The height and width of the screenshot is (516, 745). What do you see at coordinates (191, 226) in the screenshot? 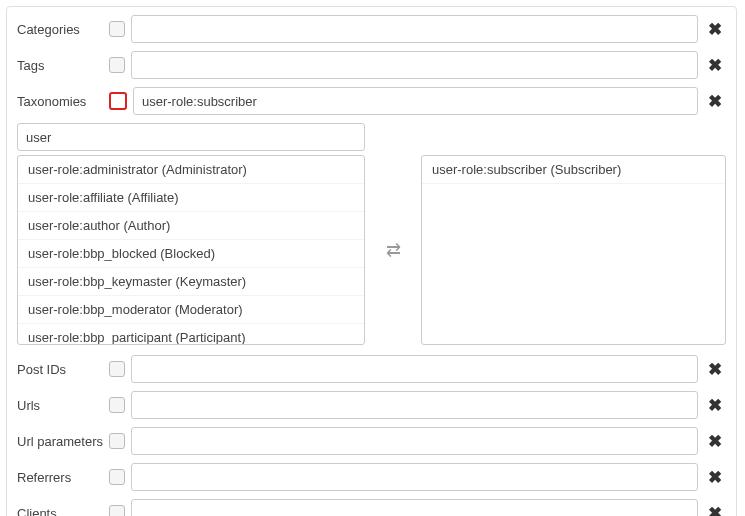
I see `list-item: user-role:author (Author)` at bounding box center [191, 226].